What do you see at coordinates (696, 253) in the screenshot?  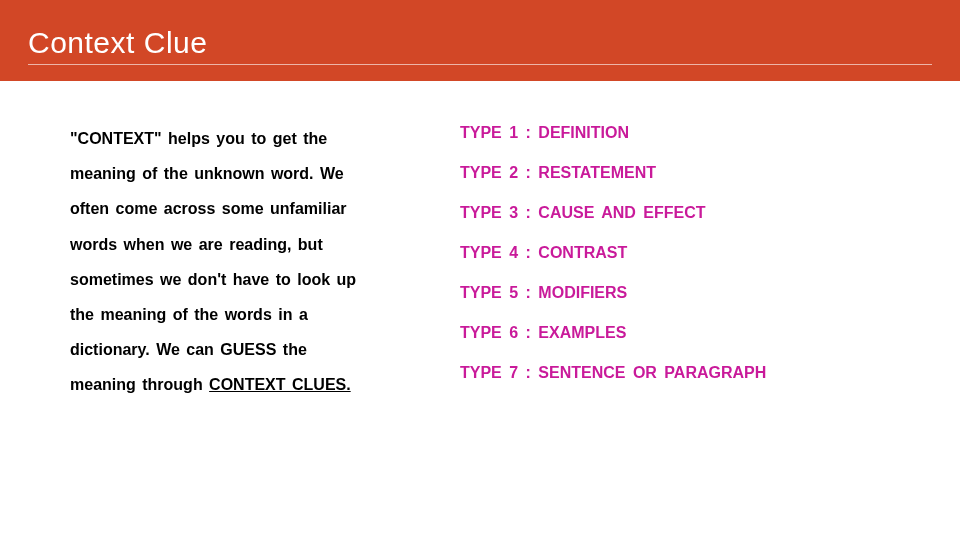 I see `type-item-4: TYPE 4 : CONTRAST` at bounding box center [696, 253].